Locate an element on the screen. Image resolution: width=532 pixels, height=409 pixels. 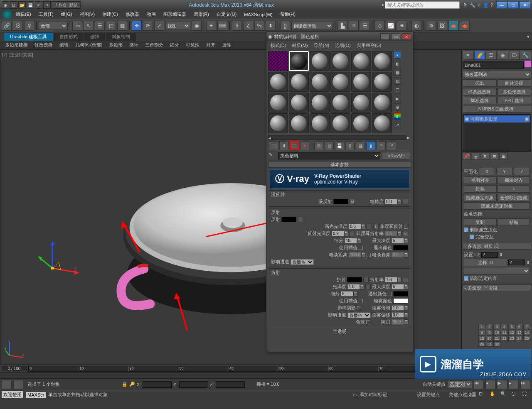
options-icon: ⚙ is located at coordinates (397, 107).